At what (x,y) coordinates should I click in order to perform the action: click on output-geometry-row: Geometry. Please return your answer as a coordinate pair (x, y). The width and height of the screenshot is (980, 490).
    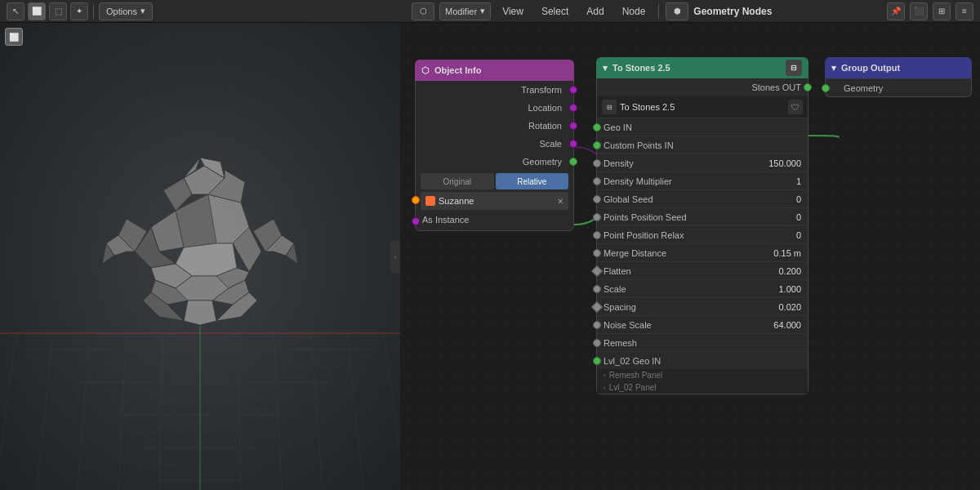
    Looking at the image, I should click on (898, 87).